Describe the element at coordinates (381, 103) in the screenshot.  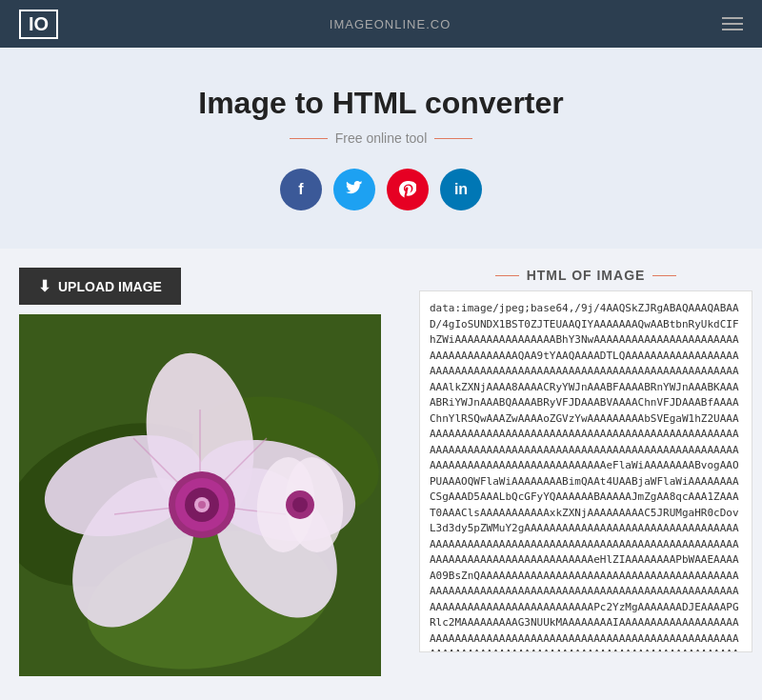
I see `page-title: Image to HTML converter` at that location.